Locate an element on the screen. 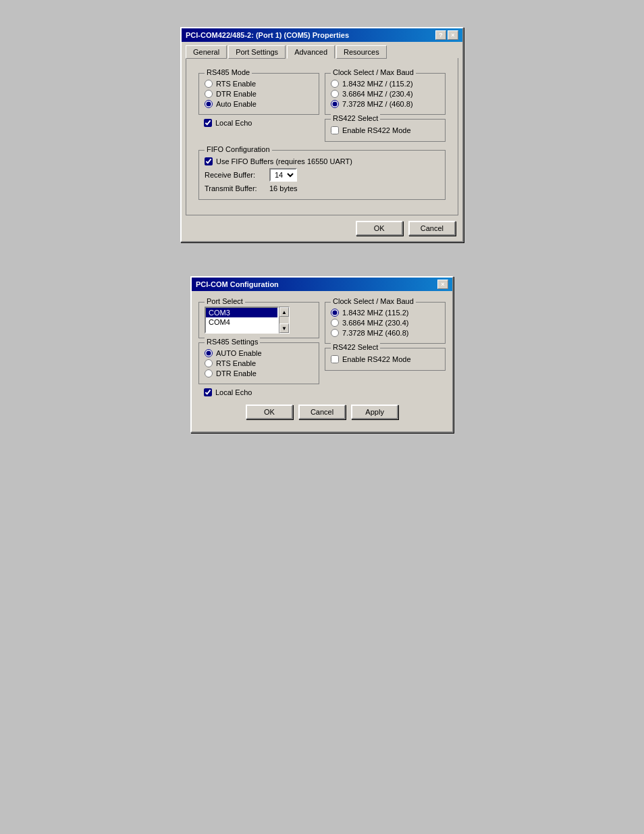 The image size is (644, 834). rs485-settings-label: RS485 Settings is located at coordinates (232, 342).